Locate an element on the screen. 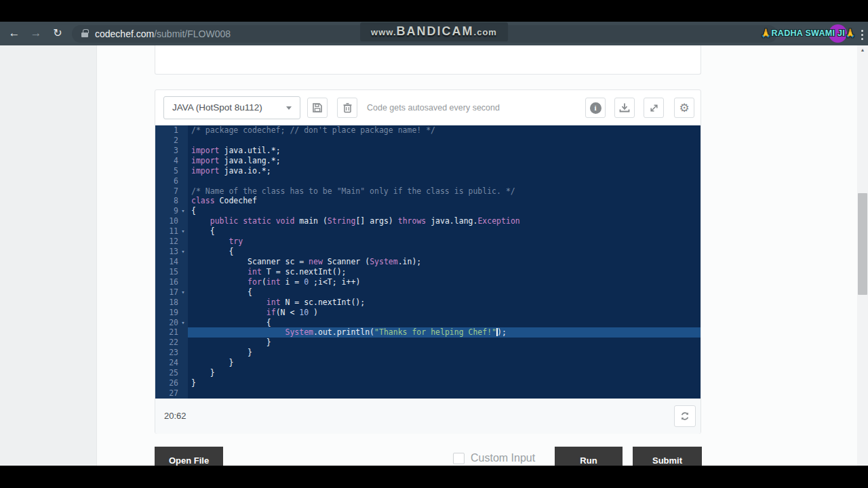  code-line: 13▾ { is located at coordinates (428, 252).